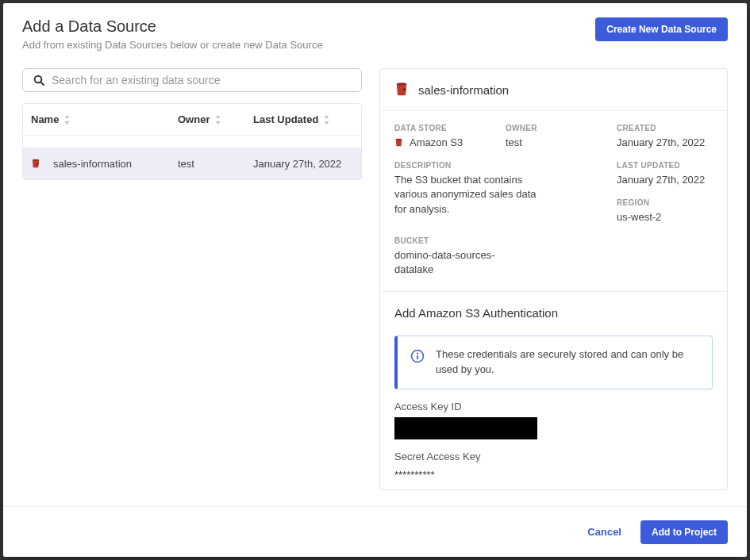 This screenshot has width=750, height=560. Describe the element at coordinates (567, 362) in the screenshot. I see `info-text: These credentials are securely stored an…` at that location.